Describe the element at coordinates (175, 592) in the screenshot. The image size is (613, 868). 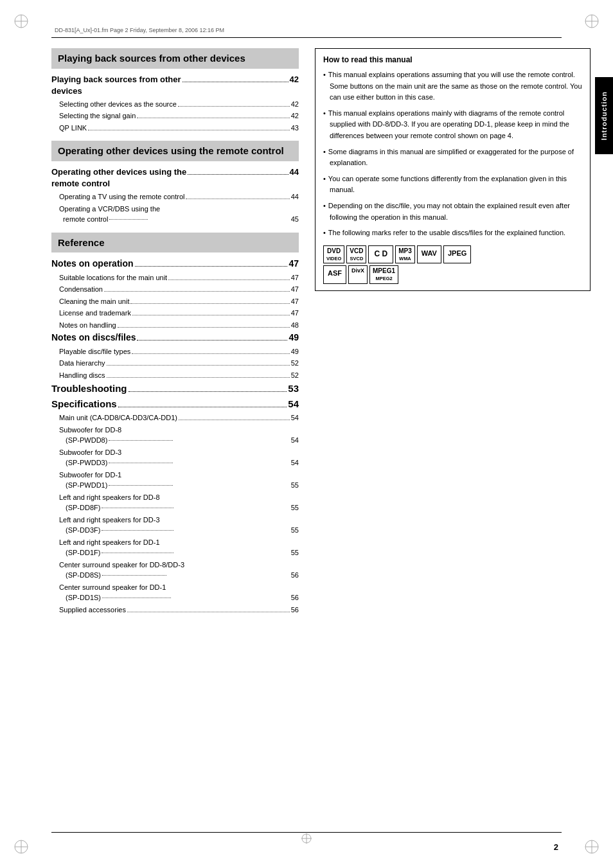
I see `toc-sub-center-surround-dd1: Center surround speaker for DD-1(SP-DD1S…` at that location.